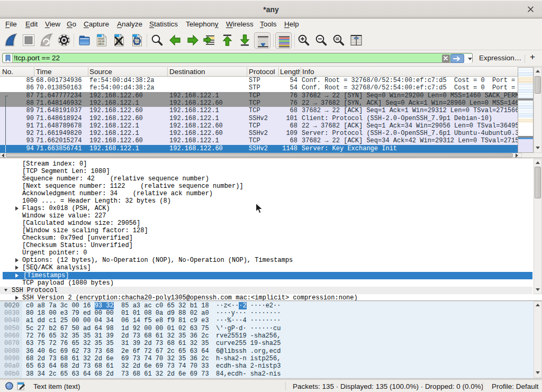 This screenshot has height=392, width=542. I want to click on svg-text: 0011, so click(102, 44).